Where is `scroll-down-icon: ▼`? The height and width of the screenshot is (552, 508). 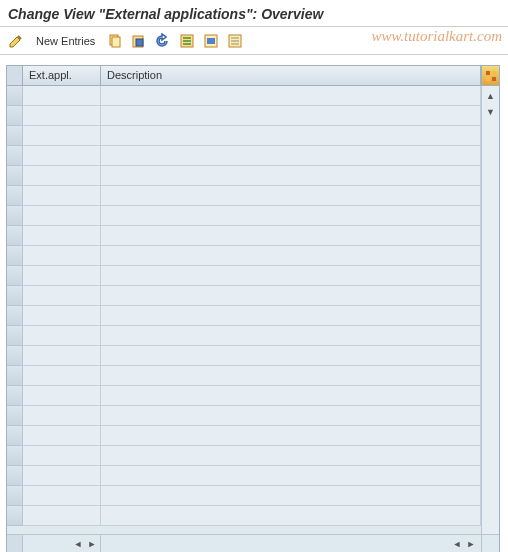 scroll-down-icon: ▼ is located at coordinates (491, 112).